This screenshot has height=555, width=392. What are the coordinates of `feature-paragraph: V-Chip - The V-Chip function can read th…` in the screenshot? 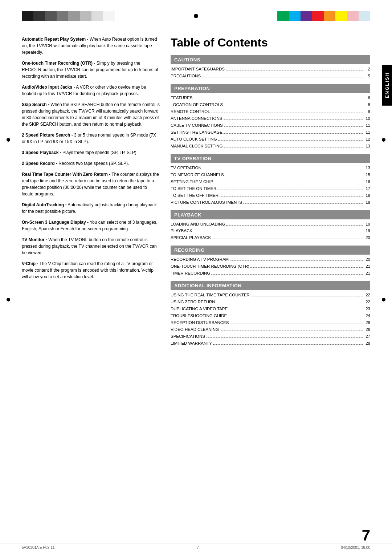 It's located at (91, 270).